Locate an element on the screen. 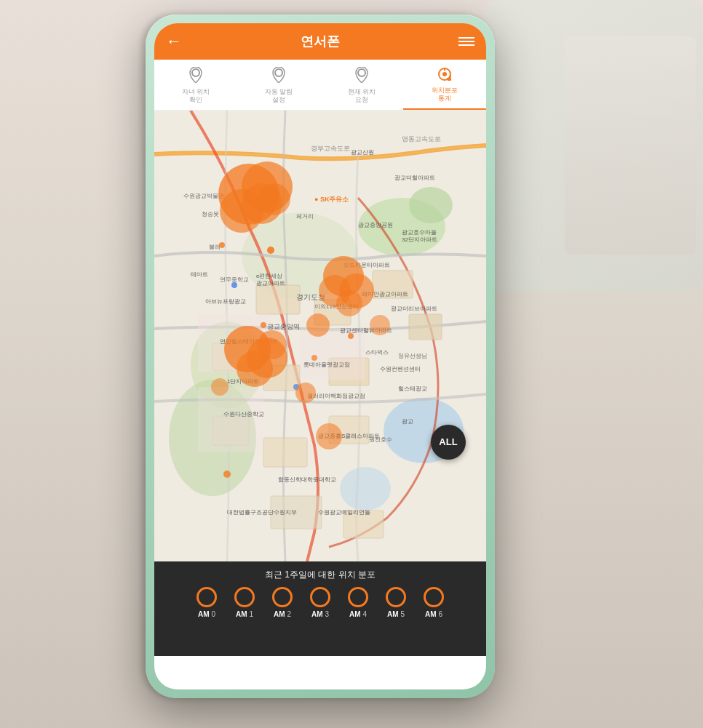 The image size is (703, 728). svg-text: 연무중학교 is located at coordinates (234, 279).